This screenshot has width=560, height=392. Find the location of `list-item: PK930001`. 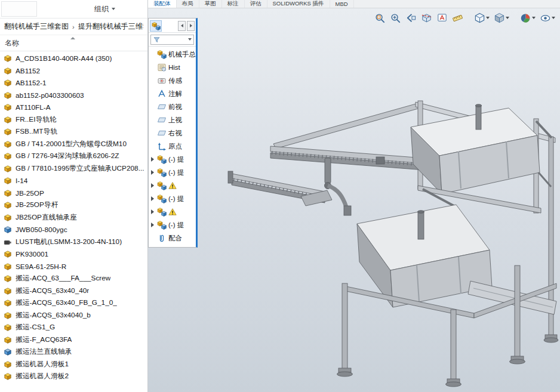

list-item: PK930001 is located at coordinates (74, 254).